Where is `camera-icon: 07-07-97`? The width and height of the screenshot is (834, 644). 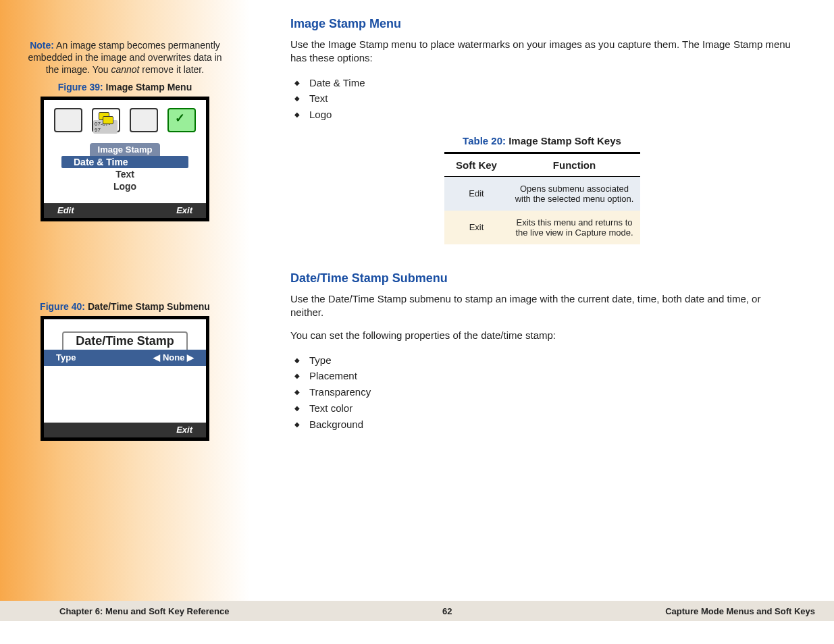 camera-icon: 07-07-97 is located at coordinates (106, 120).